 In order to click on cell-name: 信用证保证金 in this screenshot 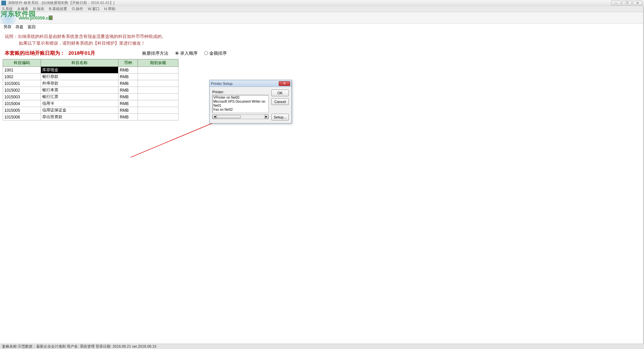, I will do `click(79, 110)`.